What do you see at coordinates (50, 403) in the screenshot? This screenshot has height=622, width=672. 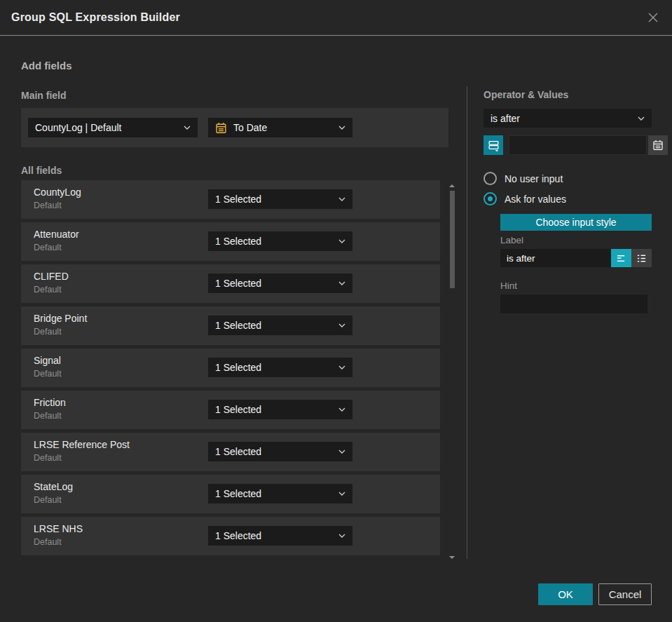 I see `field-name: Friction` at bounding box center [50, 403].